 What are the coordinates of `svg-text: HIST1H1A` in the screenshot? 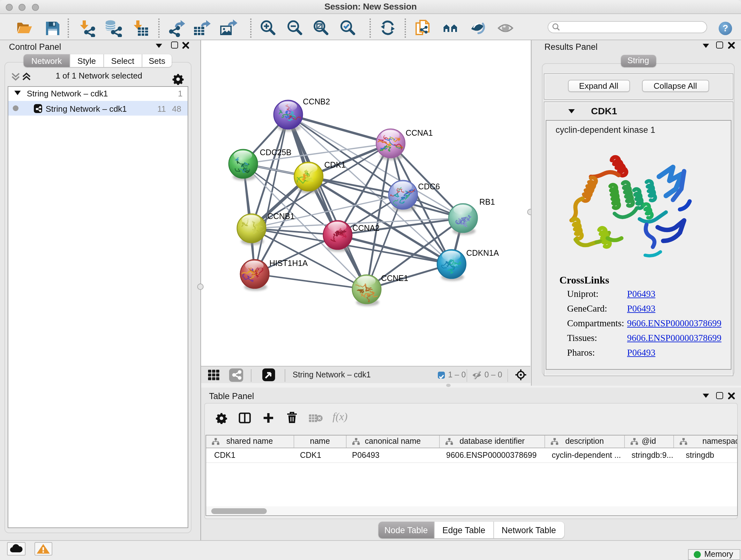 It's located at (289, 263).